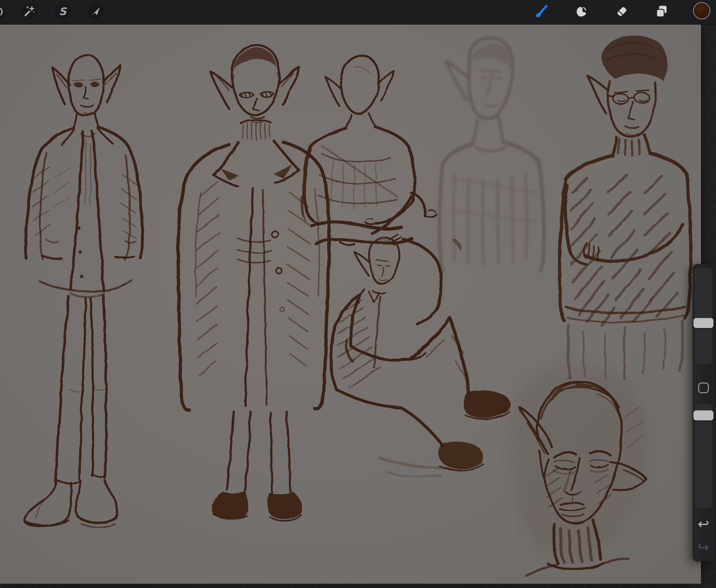 The image size is (716, 588). Describe the element at coordinates (63, 11) in the screenshot. I see `selection-button: S` at that location.